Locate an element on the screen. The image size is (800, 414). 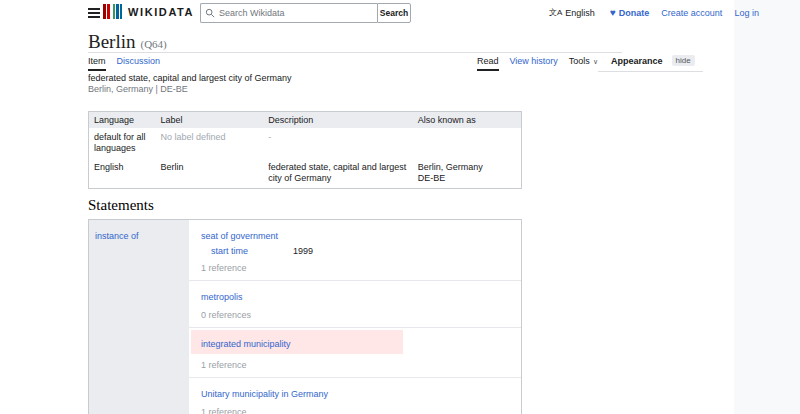
qualifier-property-link: start time is located at coordinates (252, 252).